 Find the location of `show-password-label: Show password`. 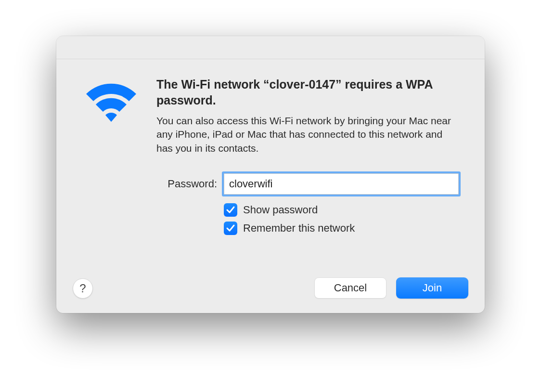

show-password-label: Show password is located at coordinates (280, 210).